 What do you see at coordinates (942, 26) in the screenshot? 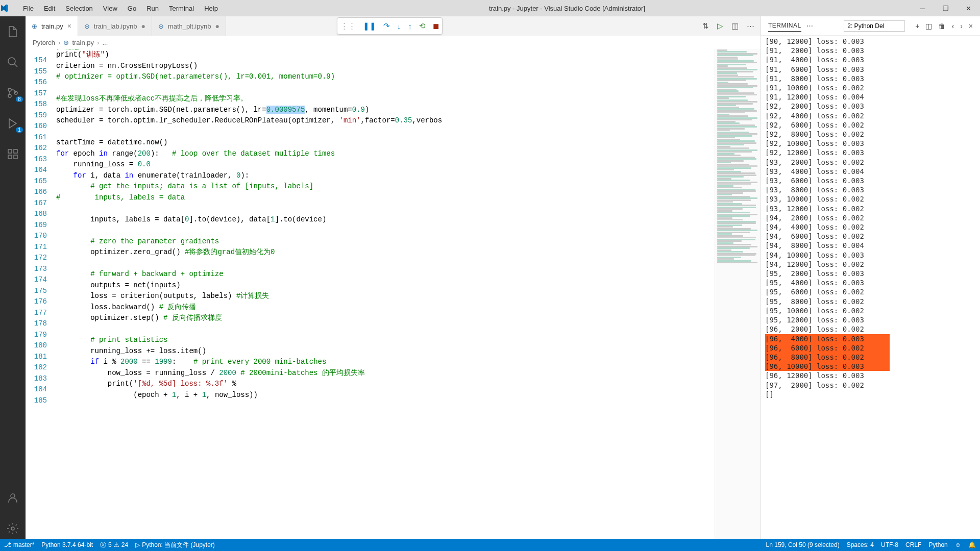
I see `kill-terminal-icon: 🗑` at bounding box center [942, 26].